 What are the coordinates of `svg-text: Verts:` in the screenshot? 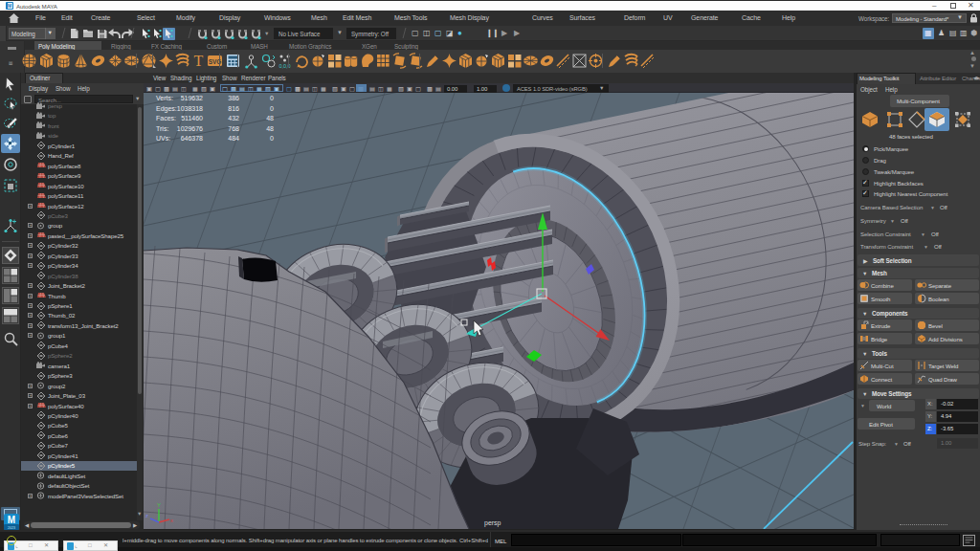 It's located at (165, 98).